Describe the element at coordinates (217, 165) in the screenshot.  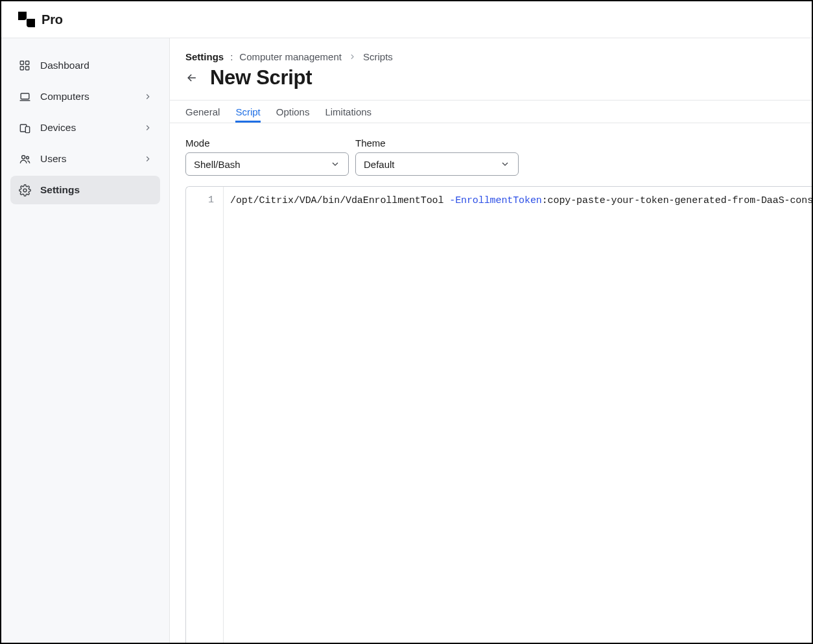
I see `mode-select-value: Shell/Bash` at that location.